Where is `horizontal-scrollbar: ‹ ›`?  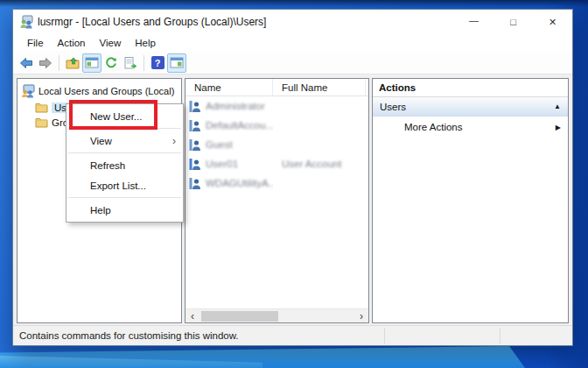 horizontal-scrollbar: ‹ › is located at coordinates (276, 315).